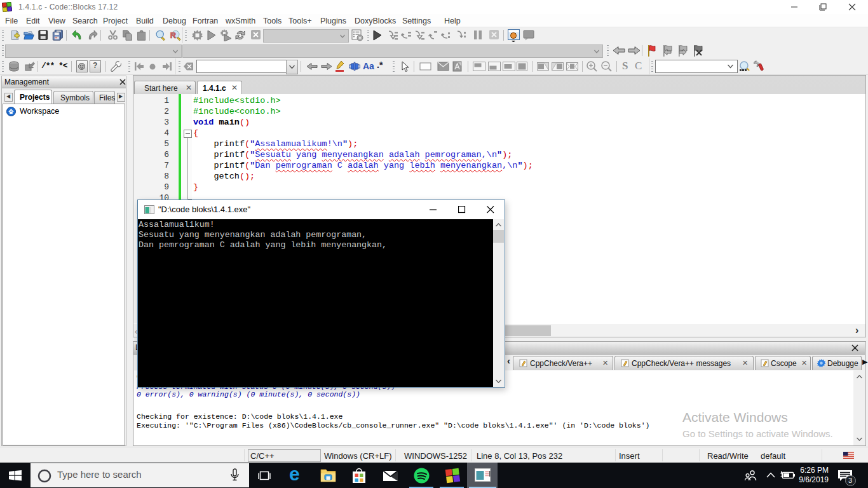  What do you see at coordinates (173, 36) in the screenshot?
I see `svg-text: R` at bounding box center [173, 36].